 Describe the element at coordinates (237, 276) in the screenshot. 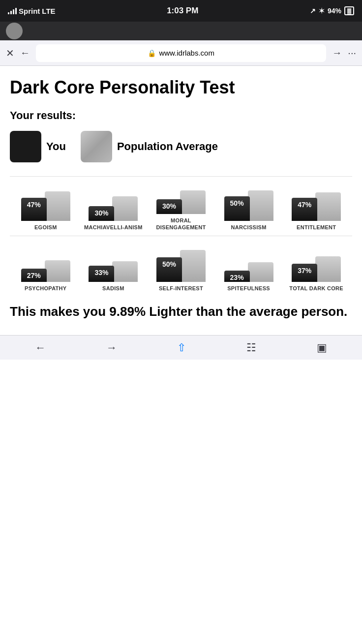

I see `you-bar: 23%` at that location.